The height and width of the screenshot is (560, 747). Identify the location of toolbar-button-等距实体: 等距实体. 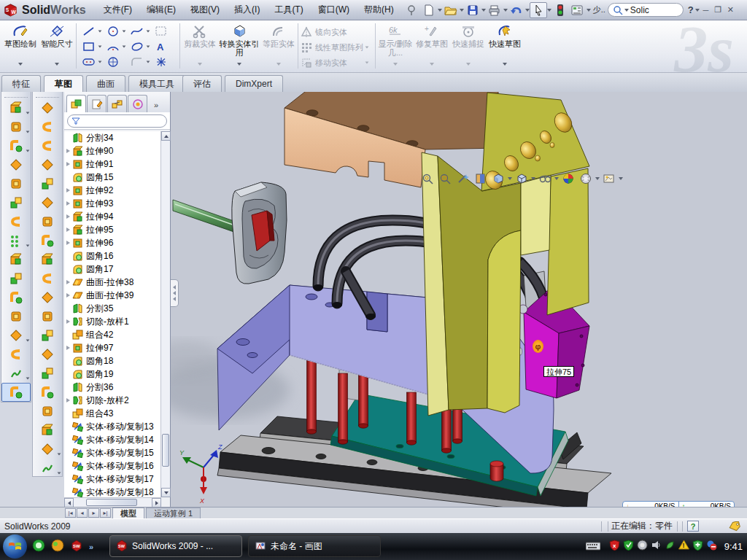
(279, 46).